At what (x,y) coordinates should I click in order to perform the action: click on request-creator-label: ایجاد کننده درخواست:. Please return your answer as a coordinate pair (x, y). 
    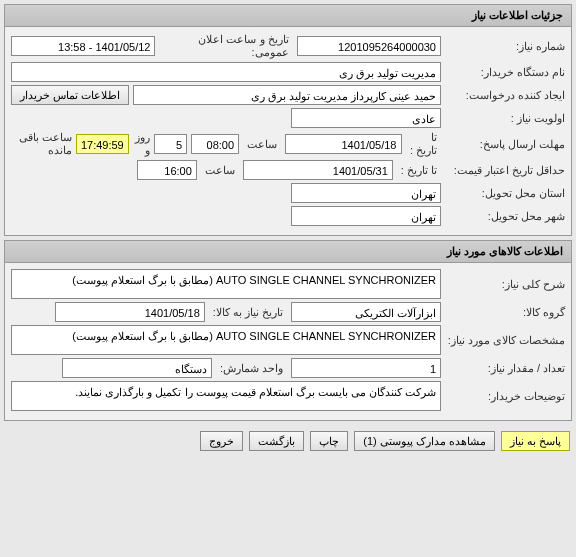
    Looking at the image, I should click on (505, 96).